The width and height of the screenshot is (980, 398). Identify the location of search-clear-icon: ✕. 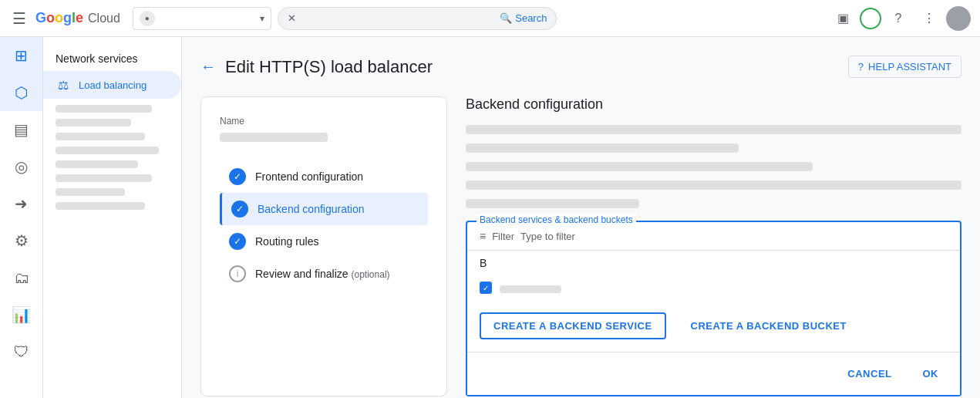
(291, 19).